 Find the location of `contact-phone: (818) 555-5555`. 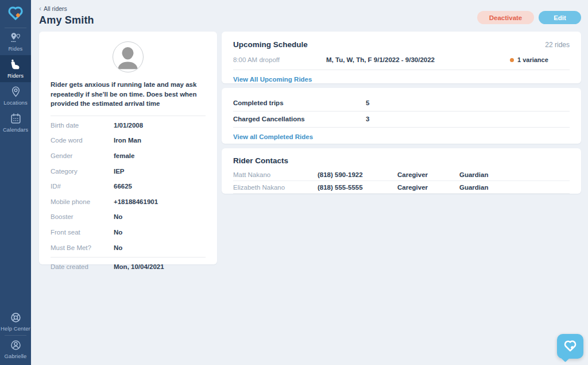

contact-phone: (818) 555-5555 is located at coordinates (357, 187).